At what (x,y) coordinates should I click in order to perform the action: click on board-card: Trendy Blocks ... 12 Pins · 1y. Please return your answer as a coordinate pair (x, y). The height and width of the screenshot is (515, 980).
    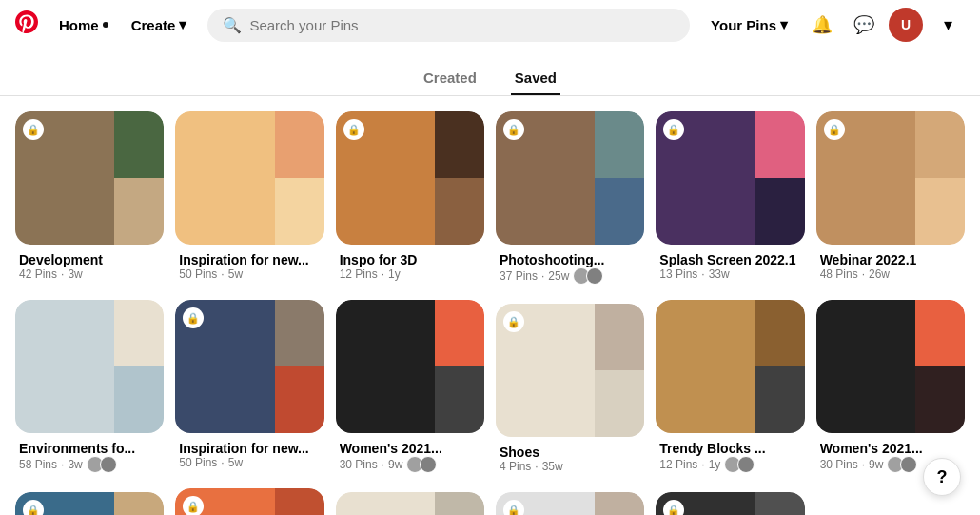
    Looking at the image, I should click on (730, 388).